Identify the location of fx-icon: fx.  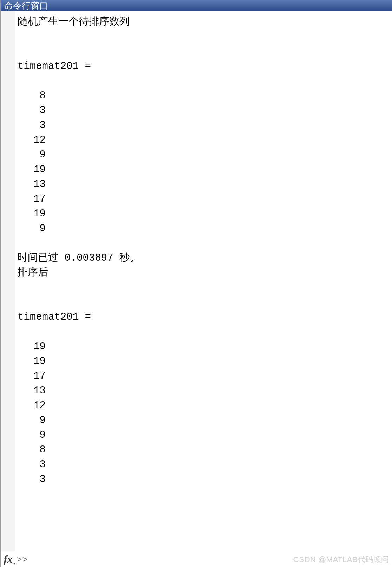
(8, 559).